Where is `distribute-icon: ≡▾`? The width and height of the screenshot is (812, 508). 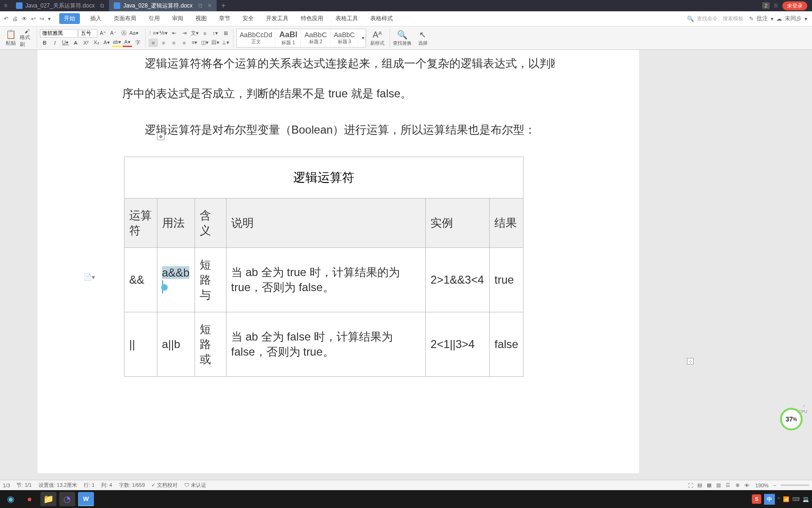
distribute-icon: ≡▾ is located at coordinates (195, 43).